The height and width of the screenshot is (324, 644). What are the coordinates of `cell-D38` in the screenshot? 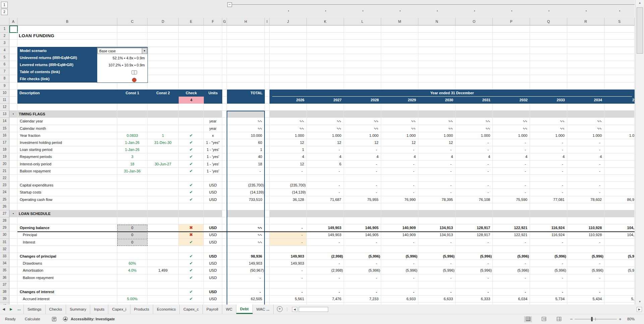 It's located at (163, 292).